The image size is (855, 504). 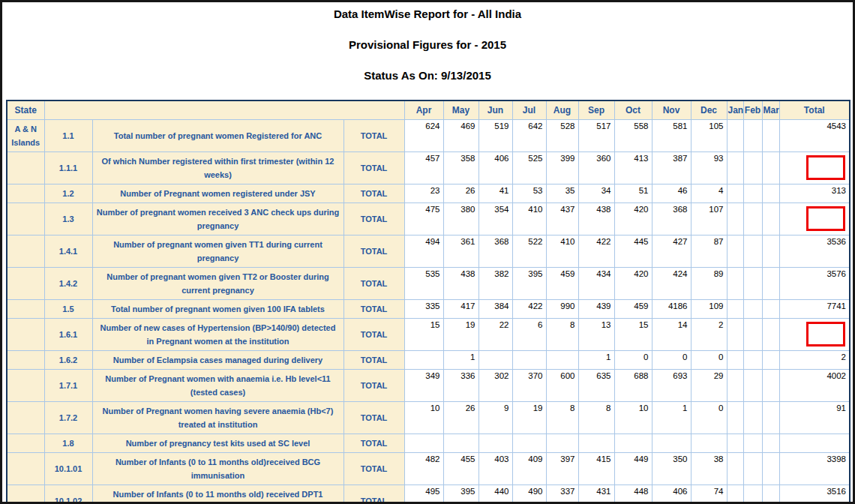 I want to click on indicator-description-cell: Number of Eclampsia cases managed during…, so click(x=218, y=360).